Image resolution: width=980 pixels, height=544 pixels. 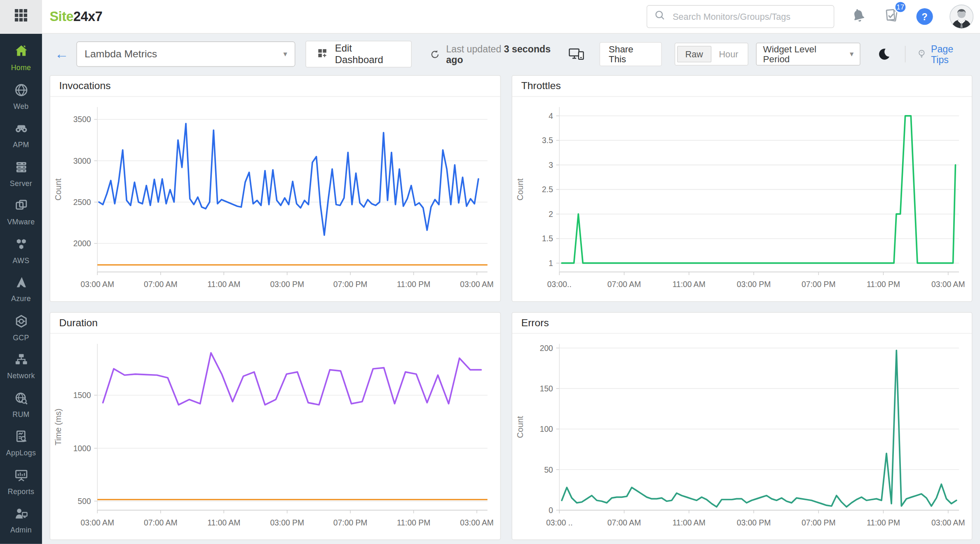 I want to click on chevron-down-icon: ▾, so click(x=851, y=54).